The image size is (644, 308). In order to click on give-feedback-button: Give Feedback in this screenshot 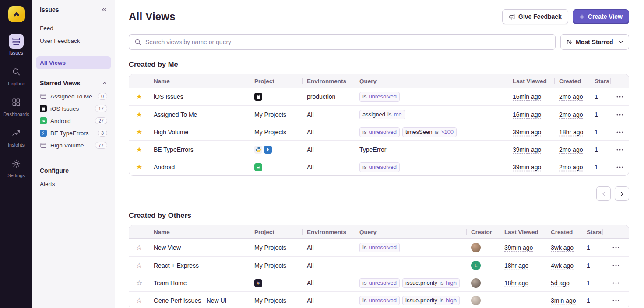, I will do `click(535, 17)`.